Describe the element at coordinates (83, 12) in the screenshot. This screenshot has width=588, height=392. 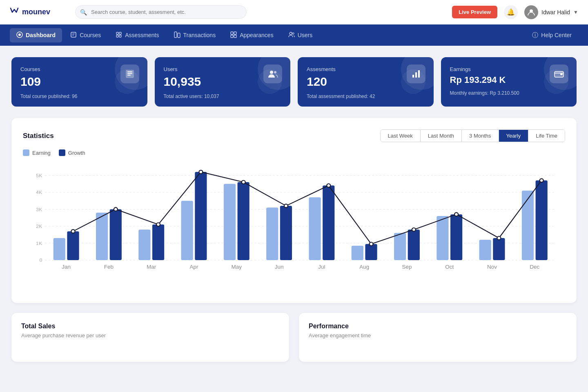
I see `search-icon: 🔍` at that location.